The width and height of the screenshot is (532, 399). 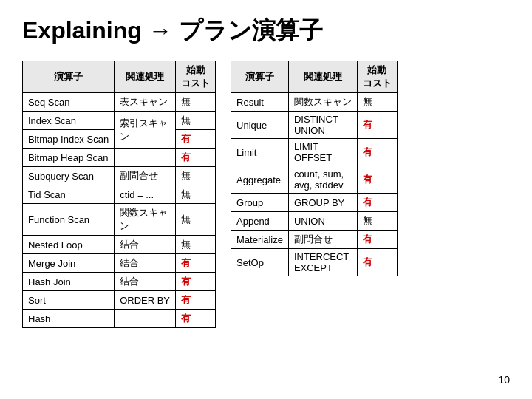 What do you see at coordinates (322, 152) in the screenshot?
I see `process-cell: LIMITOFFSET` at bounding box center [322, 152].